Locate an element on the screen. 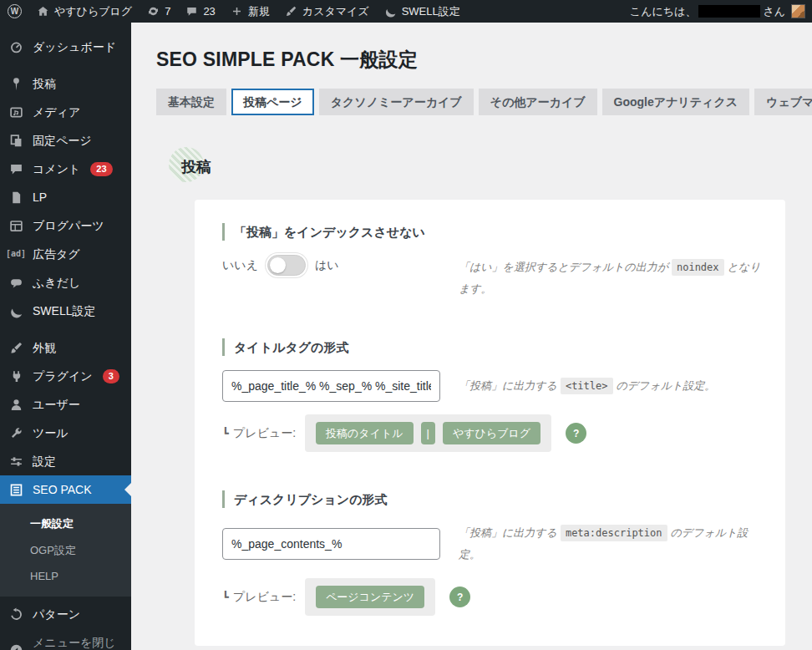 Image resolution: width=812 pixels, height=650 pixels. customize-link: カスタマイズ is located at coordinates (327, 12).